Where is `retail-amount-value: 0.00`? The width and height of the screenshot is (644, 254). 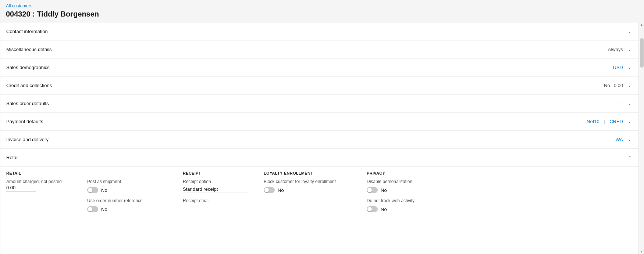 retail-amount-value: 0.00 is located at coordinates (21, 188).